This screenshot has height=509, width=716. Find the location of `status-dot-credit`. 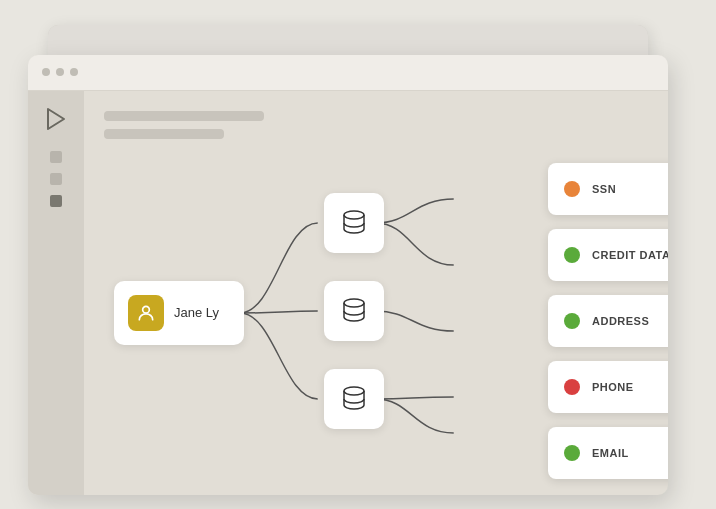

status-dot-credit is located at coordinates (572, 255).